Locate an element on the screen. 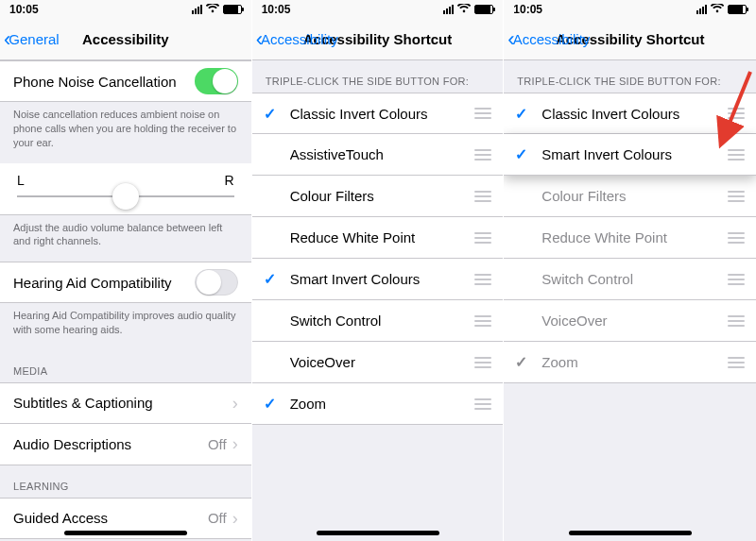 The image size is (756, 541). footer-hearing-aid: Hearing Aid Compatibility improves audio… is located at coordinates (126, 327).